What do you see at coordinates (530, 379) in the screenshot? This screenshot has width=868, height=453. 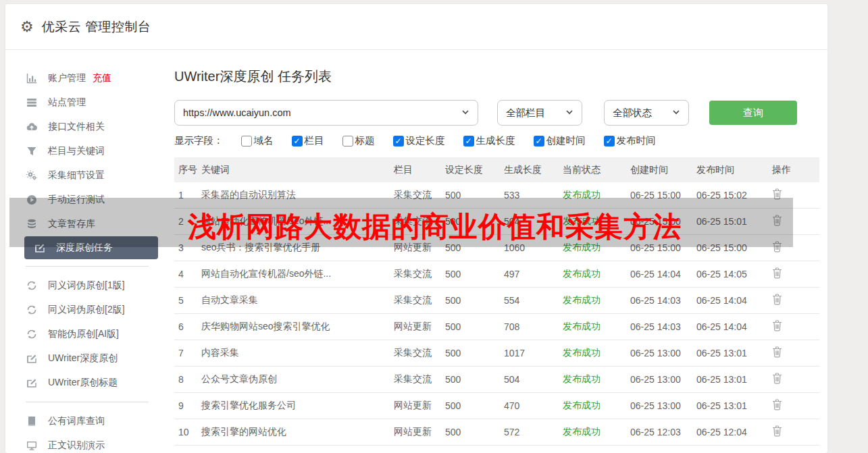 I see `gen-length-cell: 504` at bounding box center [530, 379].